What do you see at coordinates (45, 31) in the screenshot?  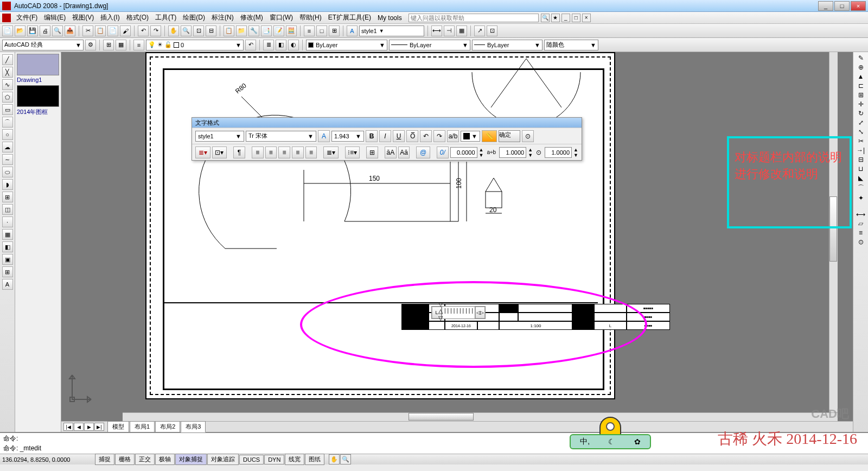 I see `print-icon: 🖨` at bounding box center [45, 31].